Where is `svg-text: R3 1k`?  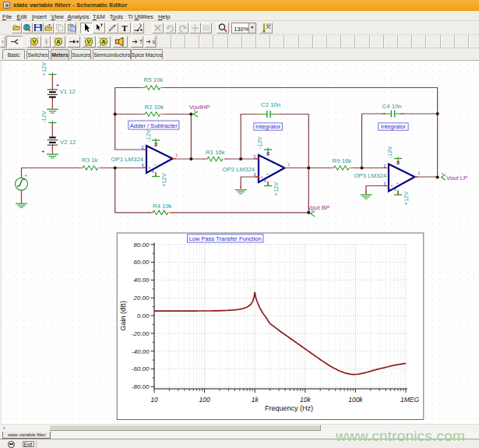 svg-text: R3 1k is located at coordinates (90, 161).